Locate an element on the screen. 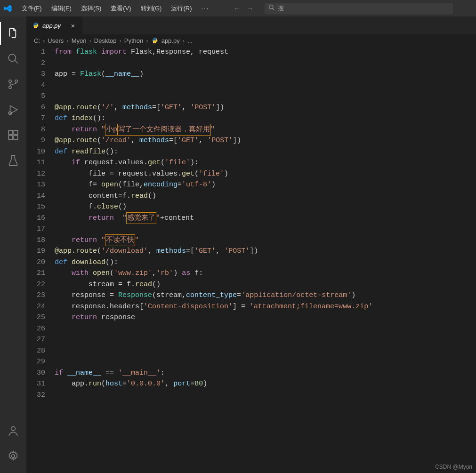 The height and width of the screenshot is (473, 476). play-bug-icon is located at coordinates (13, 110).